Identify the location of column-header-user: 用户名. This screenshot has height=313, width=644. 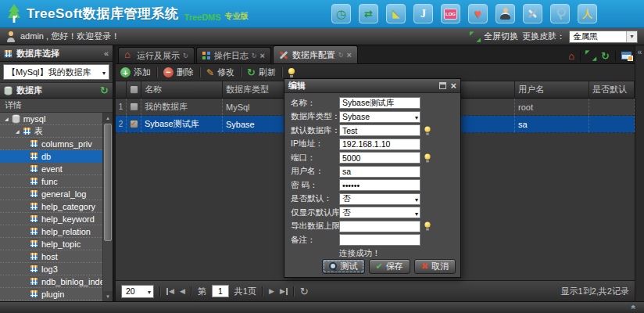
(552, 89).